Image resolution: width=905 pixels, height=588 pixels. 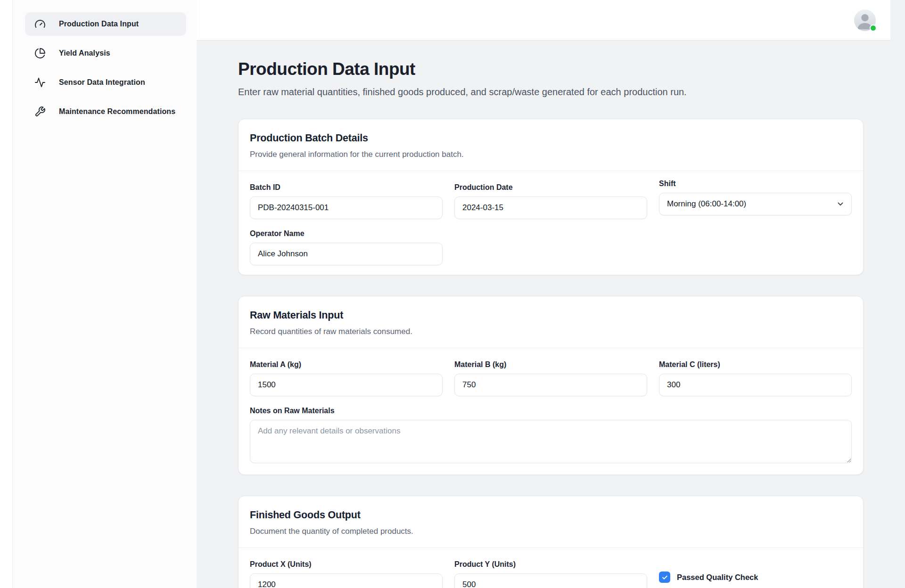 I want to click on notes-textarea, so click(x=551, y=441).